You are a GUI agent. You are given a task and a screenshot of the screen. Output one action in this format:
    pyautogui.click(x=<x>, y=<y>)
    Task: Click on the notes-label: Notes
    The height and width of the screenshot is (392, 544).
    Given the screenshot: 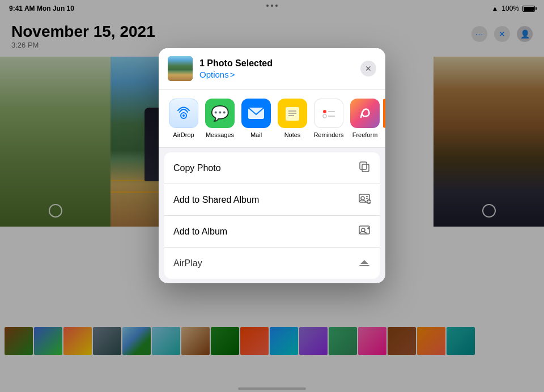 What is the action you would take?
    pyautogui.click(x=292, y=135)
    